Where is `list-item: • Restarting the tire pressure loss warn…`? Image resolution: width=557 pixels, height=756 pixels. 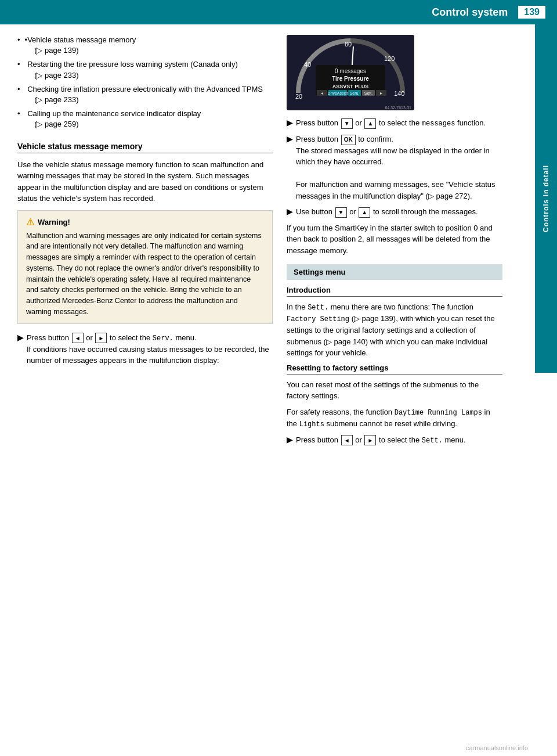 list-item: • Restarting the tire pressure loss warn… is located at coordinates (145, 70).